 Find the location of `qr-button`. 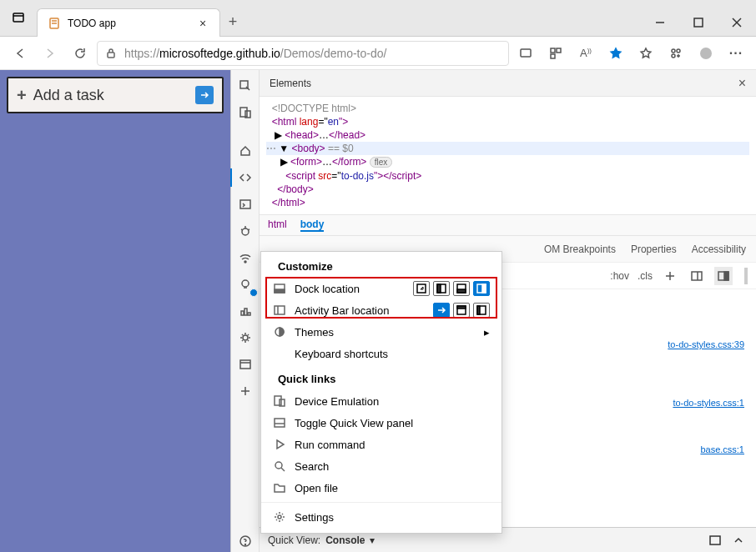

qr-button is located at coordinates (556, 53).